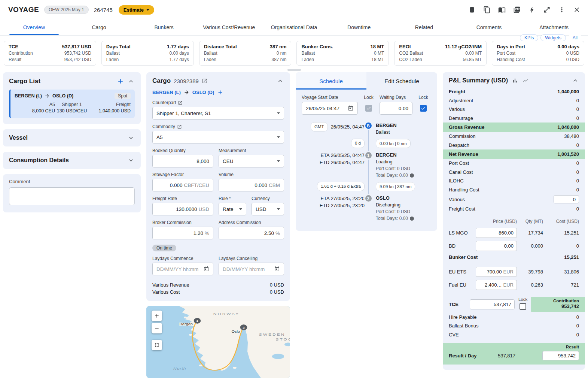 Image resolution: width=588 pixels, height=381 pixels. Describe the element at coordinates (218, 342) in the screenshot. I see `route-map: NORWAY SWEDEN STOC Bergen Oslo North 1 2` at that location.